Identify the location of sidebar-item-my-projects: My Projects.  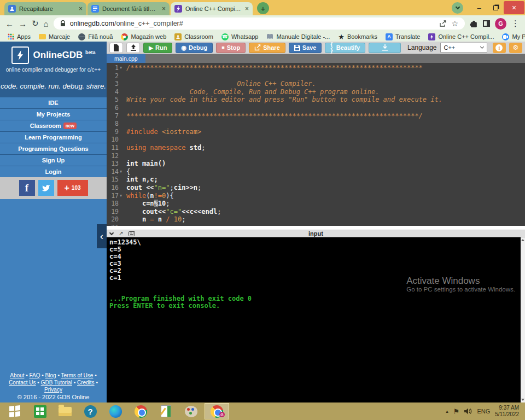
(54, 114).